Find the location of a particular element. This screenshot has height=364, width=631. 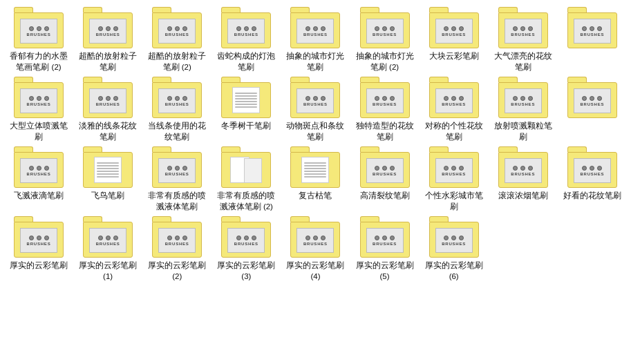

folder-item: BRUSHES厚实的云彩笔刷 (5) is located at coordinates (385, 249).